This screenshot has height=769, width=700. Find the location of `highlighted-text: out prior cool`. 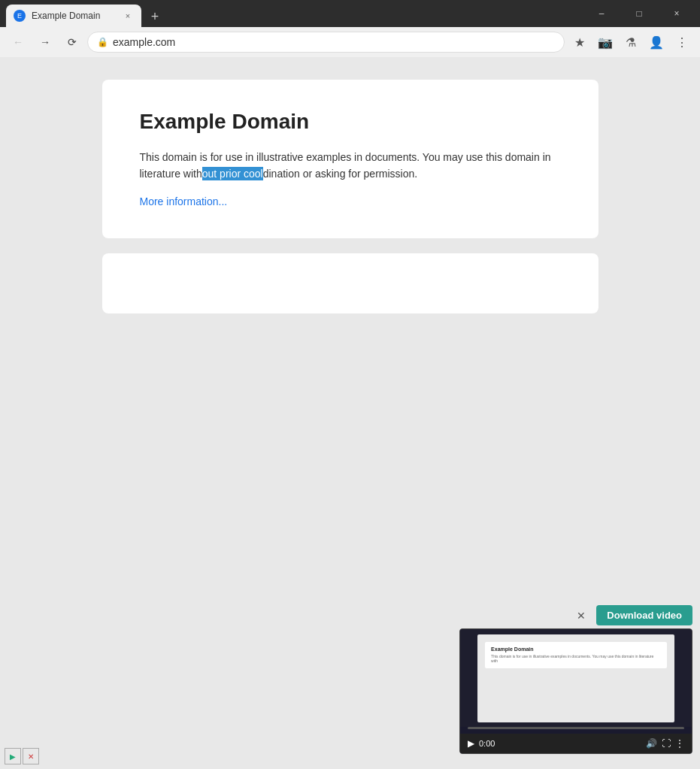

highlighted-text: out prior cool is located at coordinates (233, 174).